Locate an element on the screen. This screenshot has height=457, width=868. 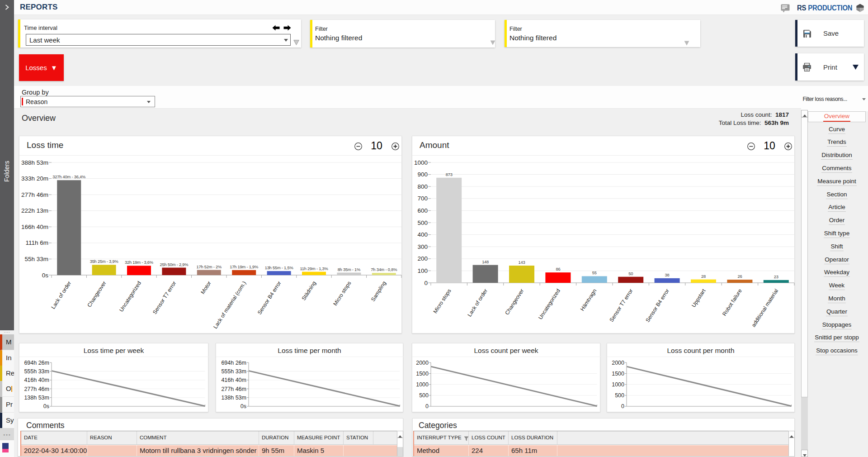
svg-text: 28 is located at coordinates (703, 276).